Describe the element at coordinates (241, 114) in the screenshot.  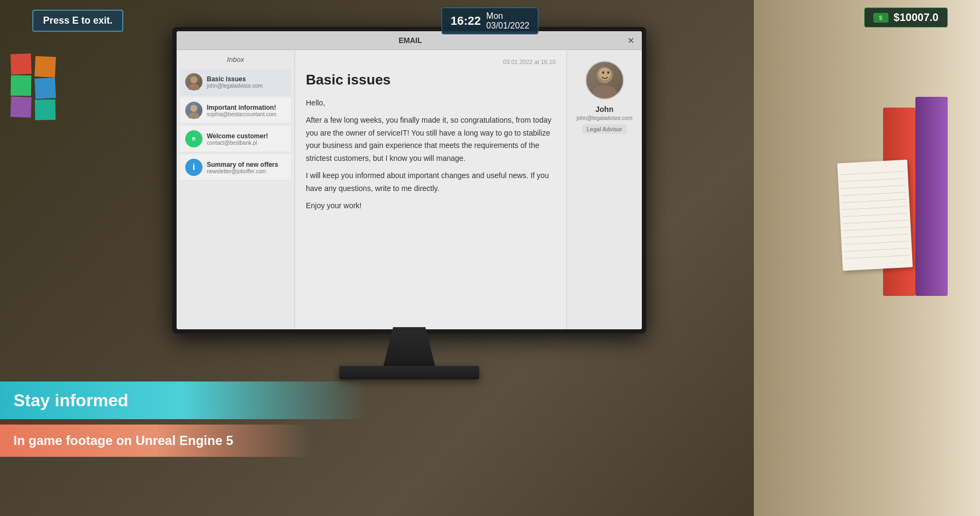
I see `email-item-from-important: sophia@bestaccountant.com` at that location.